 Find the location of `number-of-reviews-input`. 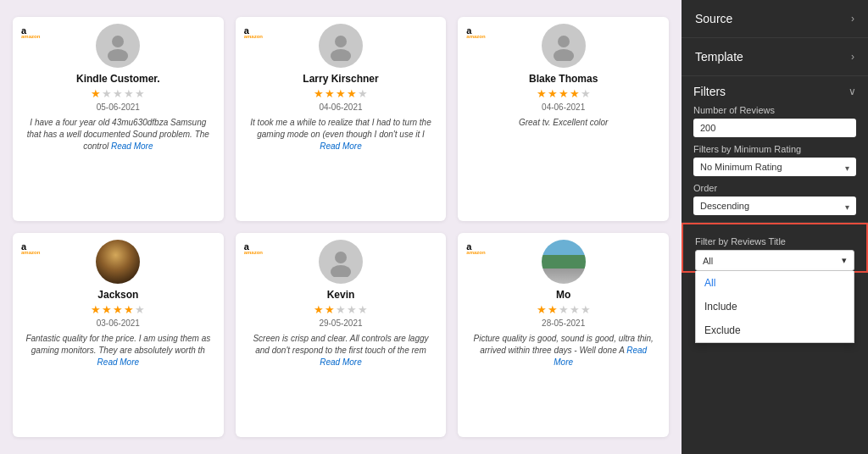

number-of-reviews-input is located at coordinates (775, 128).